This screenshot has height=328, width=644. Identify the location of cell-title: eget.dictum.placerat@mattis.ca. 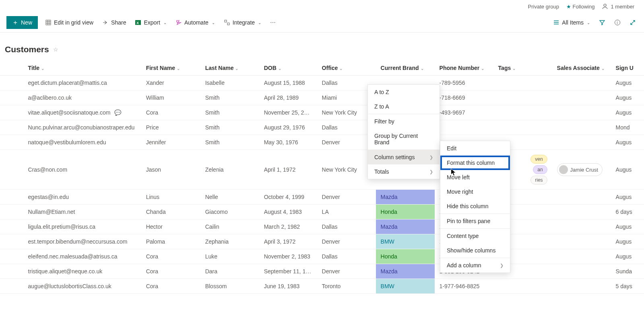
(82, 83).